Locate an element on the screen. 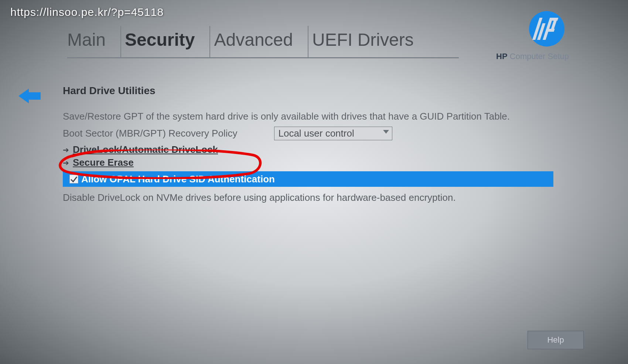 The height and width of the screenshot is (364, 628). policy-label: Boot Sector (MBR/GPT) Recovery Policy is located at coordinates (150, 134).